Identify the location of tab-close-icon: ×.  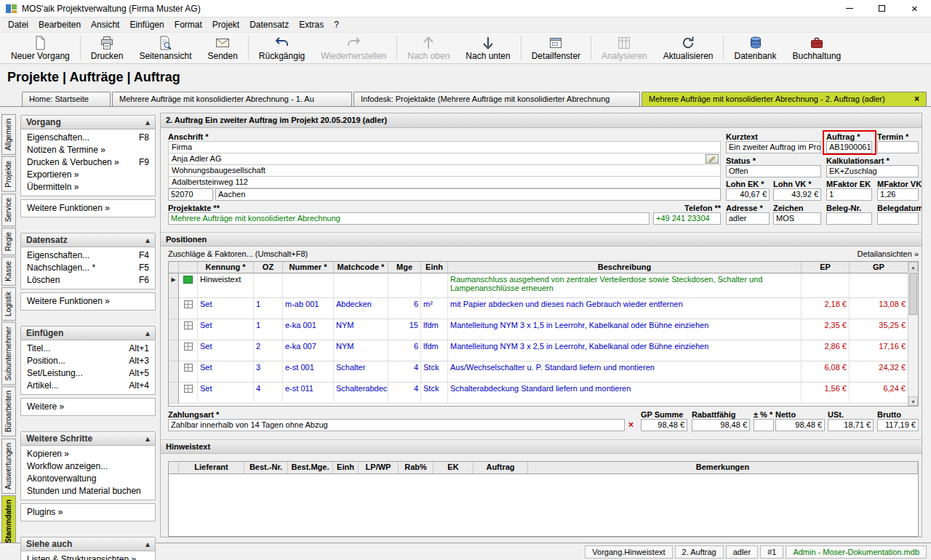
(915, 99).